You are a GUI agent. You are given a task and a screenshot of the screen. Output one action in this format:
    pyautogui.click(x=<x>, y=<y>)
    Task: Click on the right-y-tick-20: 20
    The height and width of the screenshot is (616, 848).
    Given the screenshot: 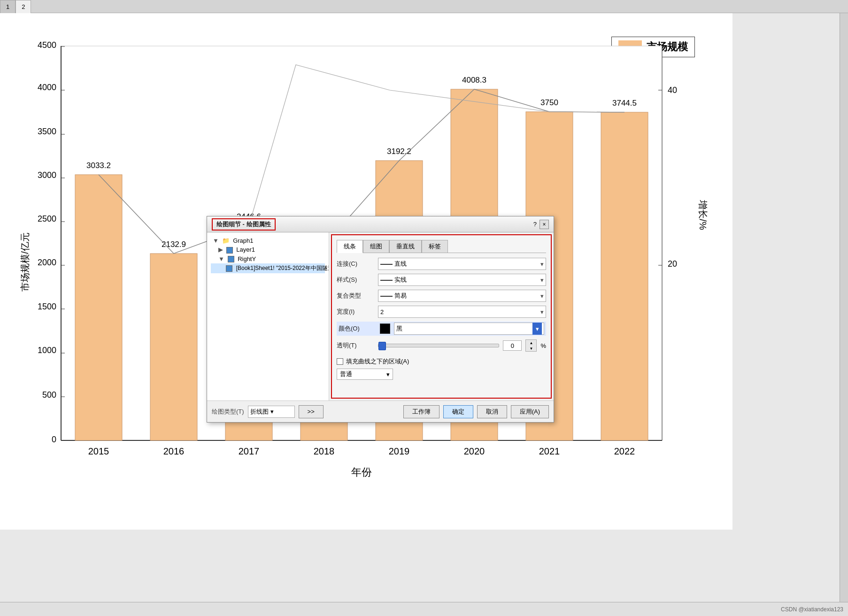 What is the action you would take?
    pyautogui.click(x=672, y=264)
    